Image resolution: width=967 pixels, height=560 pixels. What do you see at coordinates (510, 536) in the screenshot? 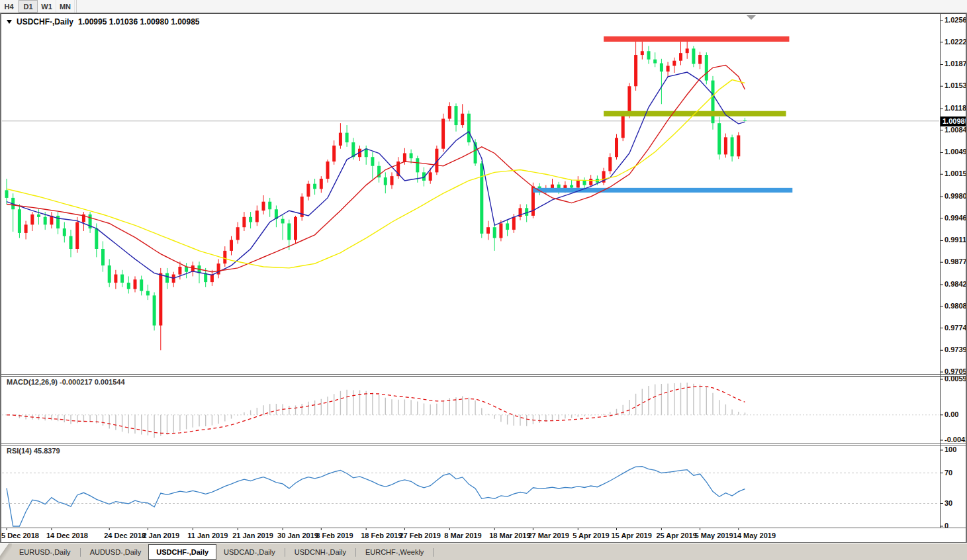
I see `date-tick-label: 18 Mar 2019` at bounding box center [510, 536].